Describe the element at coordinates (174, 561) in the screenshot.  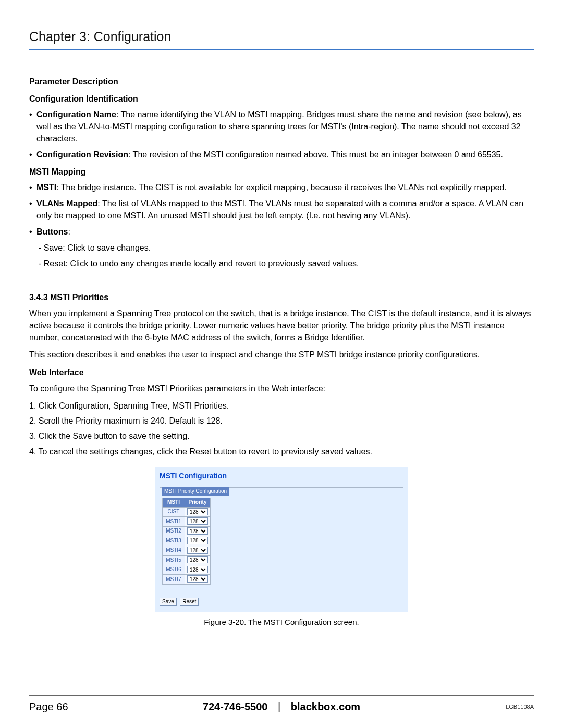
I see `msti-name: MSTI5` at that location.